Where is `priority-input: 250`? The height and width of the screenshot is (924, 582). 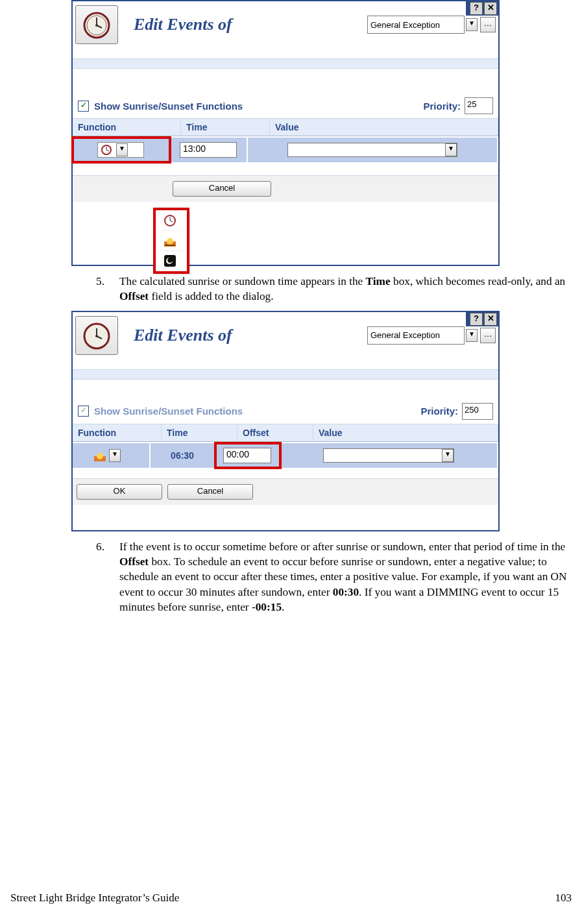
priority-input: 250 is located at coordinates (478, 411).